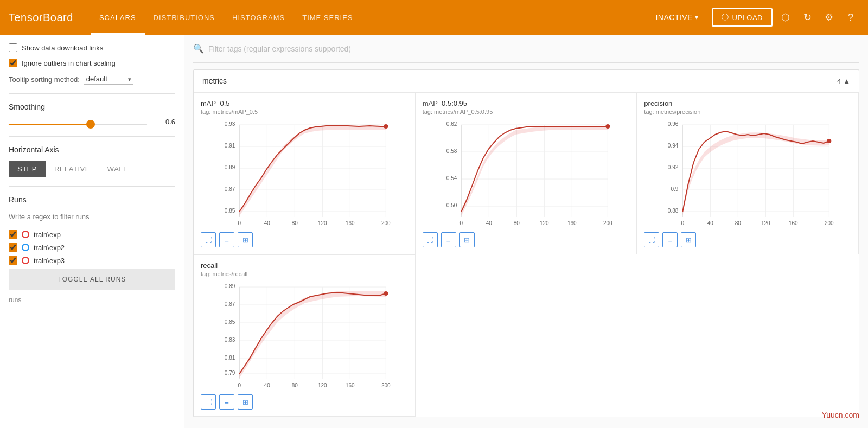 This screenshot has height=428, width=868. I want to click on chart-recall-expand-btn: ⛶, so click(208, 402).